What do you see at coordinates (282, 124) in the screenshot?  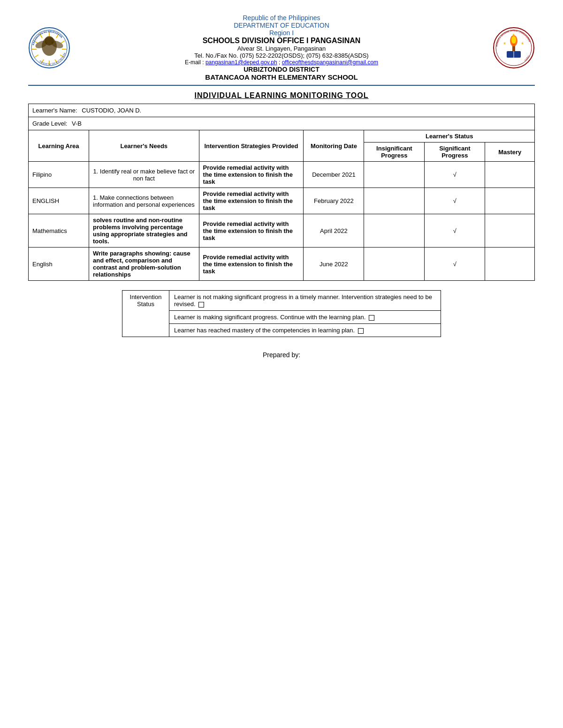 I see `grade-cell: Grade Level: V-B` at bounding box center [282, 124].